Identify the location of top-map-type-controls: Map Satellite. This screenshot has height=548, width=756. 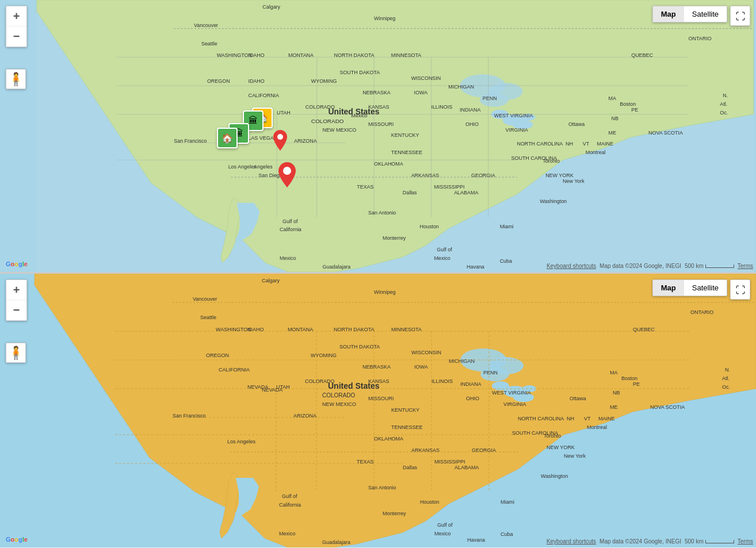
(690, 14).